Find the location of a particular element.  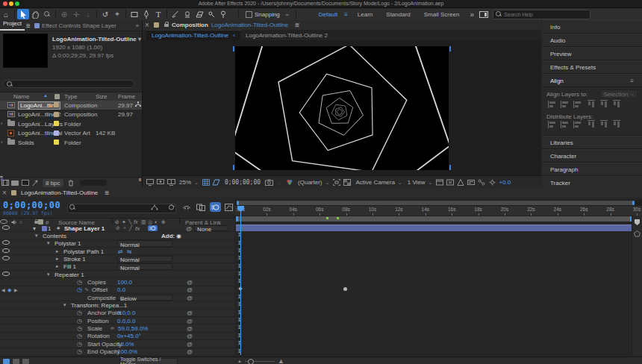

align-to-dropdown: Selection⌄ is located at coordinates (619, 94).